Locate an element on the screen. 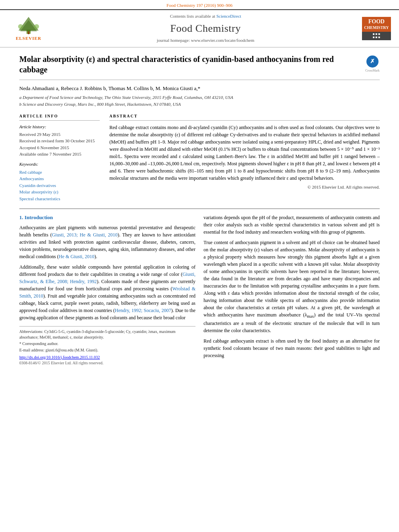 The width and height of the screenshot is (399, 532). keyword-2: Anthocyanins is located at coordinates (60, 179).